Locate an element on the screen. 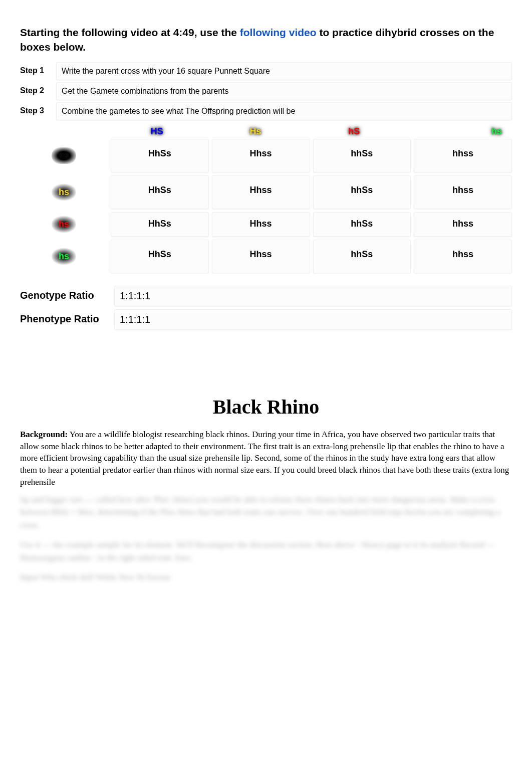  step-row-3: Step 3 Combine the gametes to see what T… is located at coordinates (266, 111).